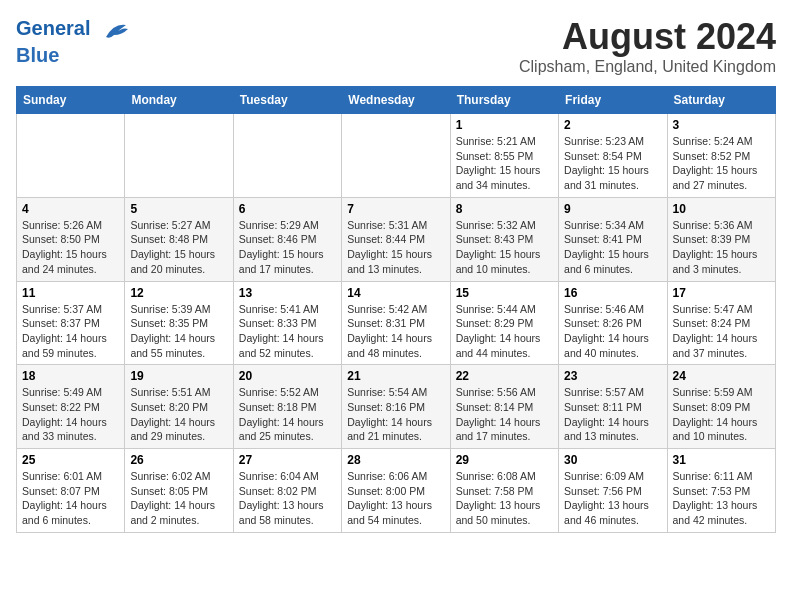  Describe the element at coordinates (396, 100) in the screenshot. I see `weekday-header-wednesday: Wednesday` at that location.